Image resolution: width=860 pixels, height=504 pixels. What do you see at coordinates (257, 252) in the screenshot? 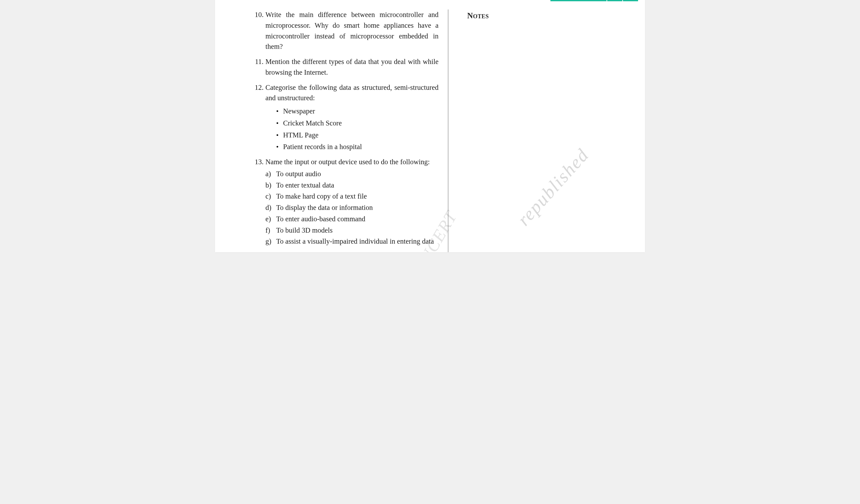
I see `question-number: 14.` at bounding box center [257, 252].